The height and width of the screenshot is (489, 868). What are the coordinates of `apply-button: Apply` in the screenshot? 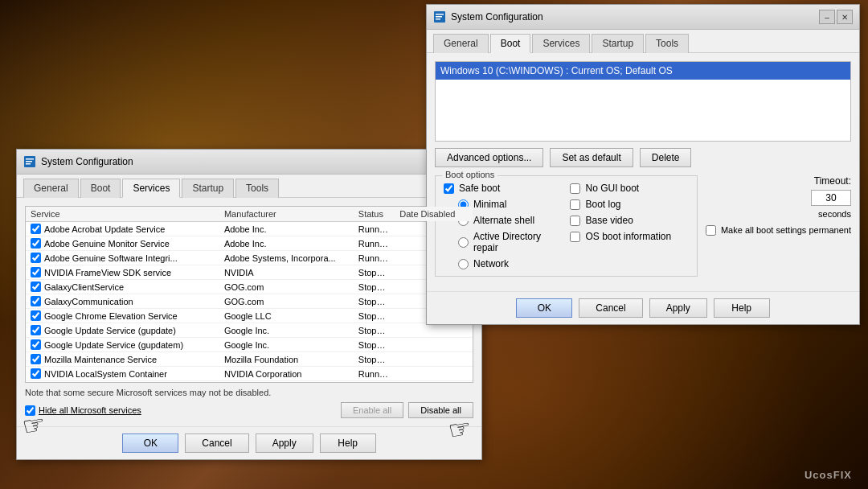 It's located at (285, 443).